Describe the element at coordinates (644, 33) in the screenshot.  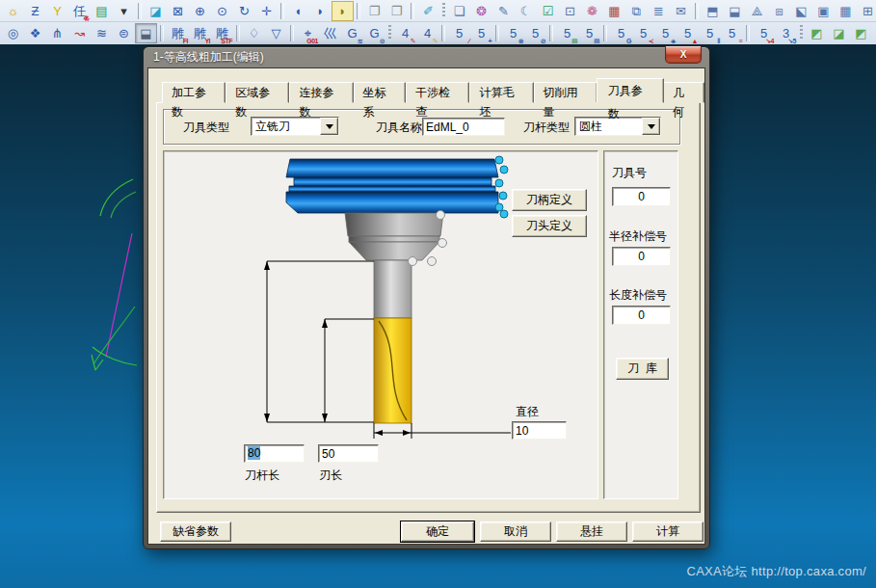
I see `axis5-cut-icon: 5≺` at that location.